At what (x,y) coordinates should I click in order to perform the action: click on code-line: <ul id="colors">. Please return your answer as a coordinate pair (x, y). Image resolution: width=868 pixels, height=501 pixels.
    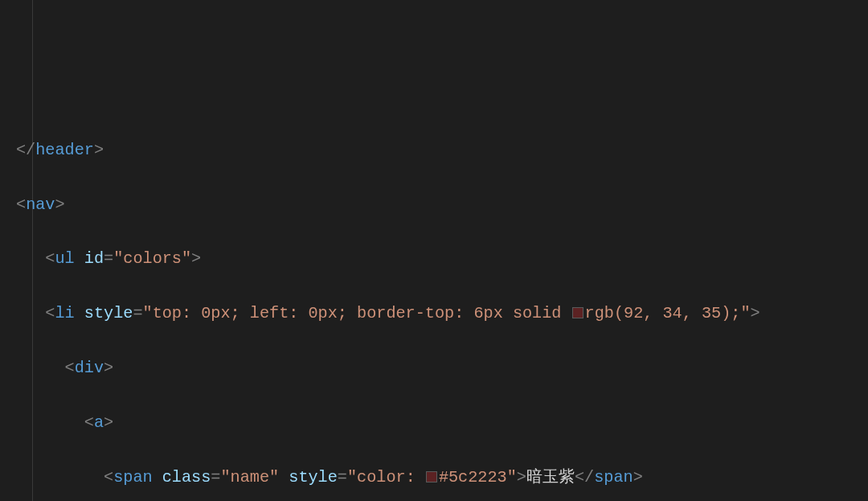
    Looking at the image, I should click on (440, 259).